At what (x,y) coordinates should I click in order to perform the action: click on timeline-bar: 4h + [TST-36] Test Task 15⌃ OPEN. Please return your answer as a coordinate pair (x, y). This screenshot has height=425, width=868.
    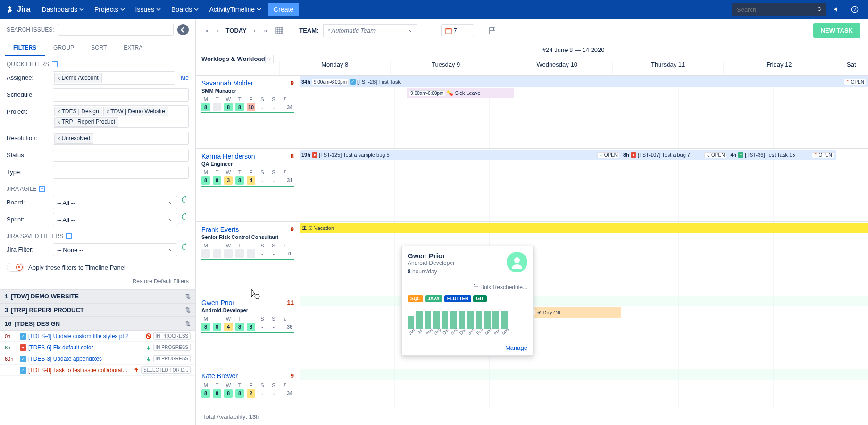
    Looking at the image, I should click on (782, 155).